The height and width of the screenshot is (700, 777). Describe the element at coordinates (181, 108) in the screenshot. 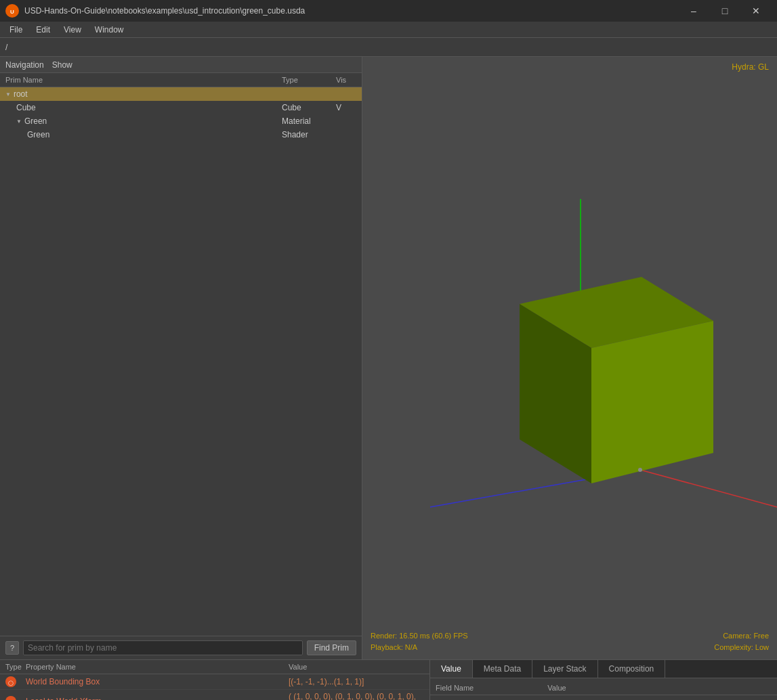

I see `prim-row-cube: Cube Cube V` at that location.